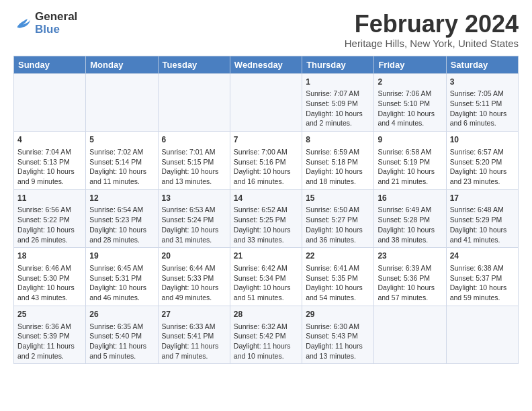 This screenshot has height=411, width=532. I want to click on calendar-cell: 6Sunrise: 7:01 AMSunset: 5:15 PMDaylight…, so click(193, 161).